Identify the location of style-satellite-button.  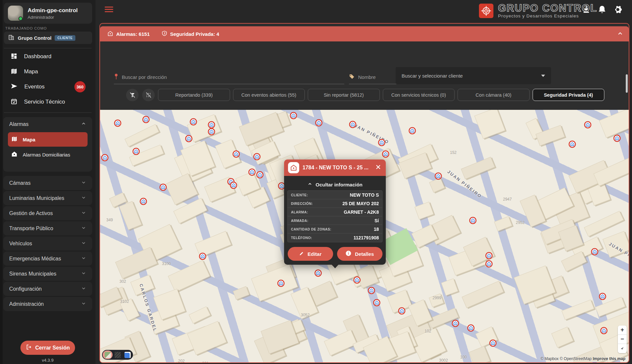
(108, 355).